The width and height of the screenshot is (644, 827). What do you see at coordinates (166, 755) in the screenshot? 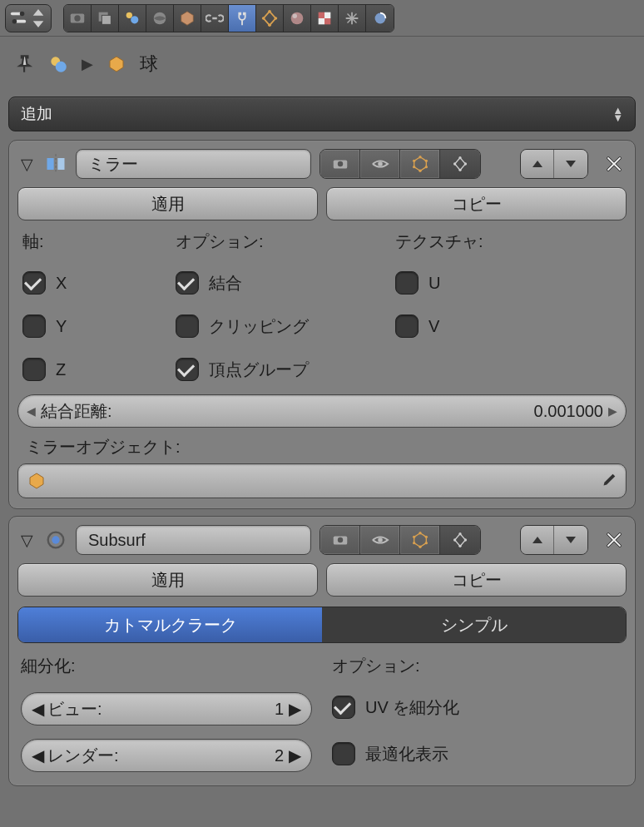
I see `render-levels-field: ◀ レンダー: 2 ▶` at bounding box center [166, 755].